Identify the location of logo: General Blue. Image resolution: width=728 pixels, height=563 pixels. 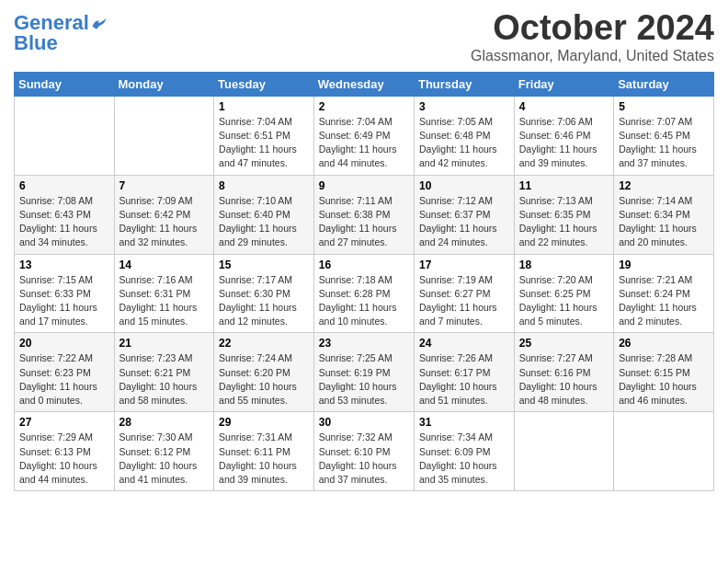
(61, 33).